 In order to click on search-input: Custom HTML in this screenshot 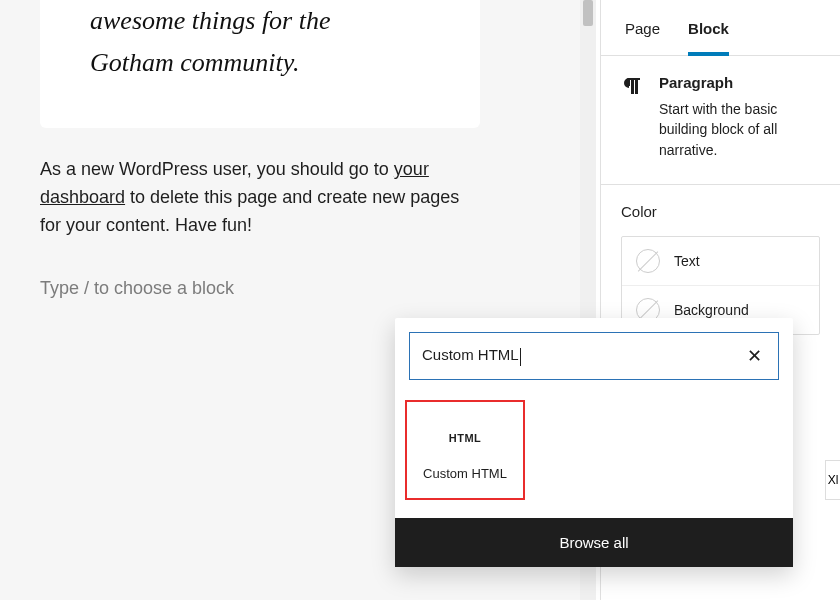, I will do `click(582, 356)`.